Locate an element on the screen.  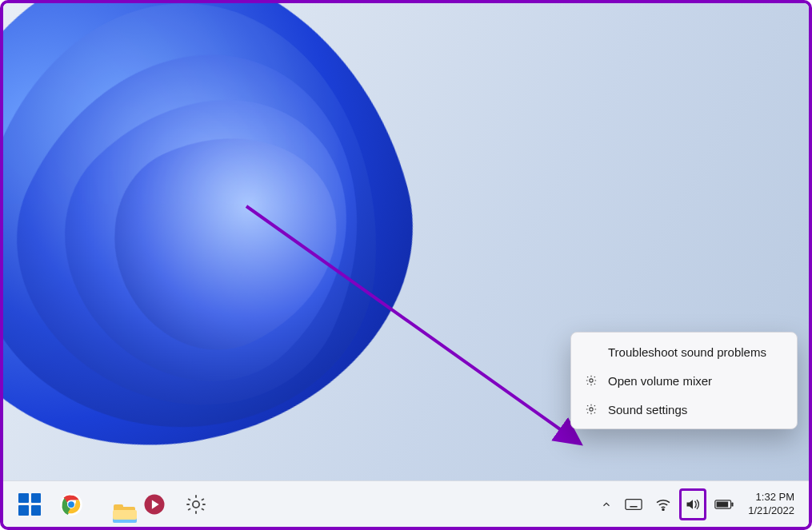
file-explorer-button is located at coordinates (113, 504).